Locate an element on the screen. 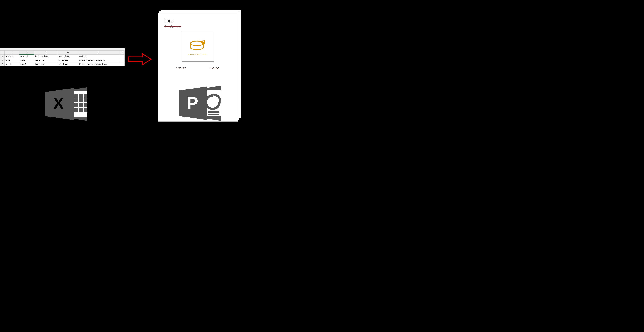 The image size is (644, 332). cheese-icon is located at coordinates (198, 45).